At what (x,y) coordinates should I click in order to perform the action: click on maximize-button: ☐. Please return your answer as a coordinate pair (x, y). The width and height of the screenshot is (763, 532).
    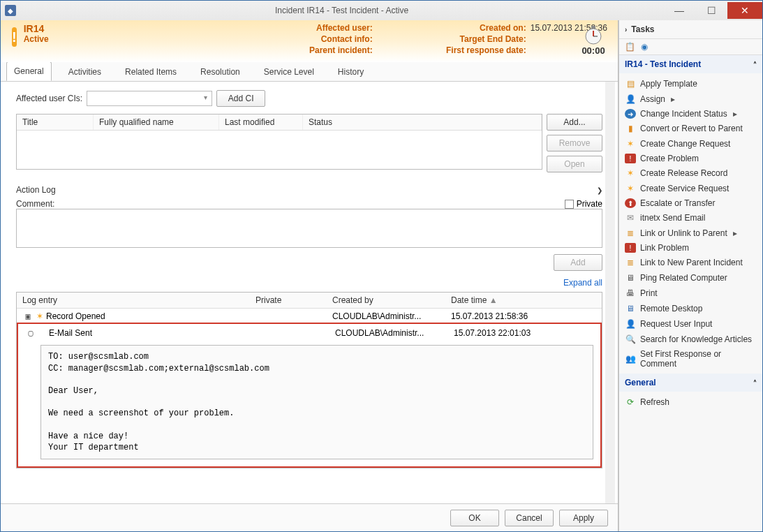
    Looking at the image, I should click on (711, 10).